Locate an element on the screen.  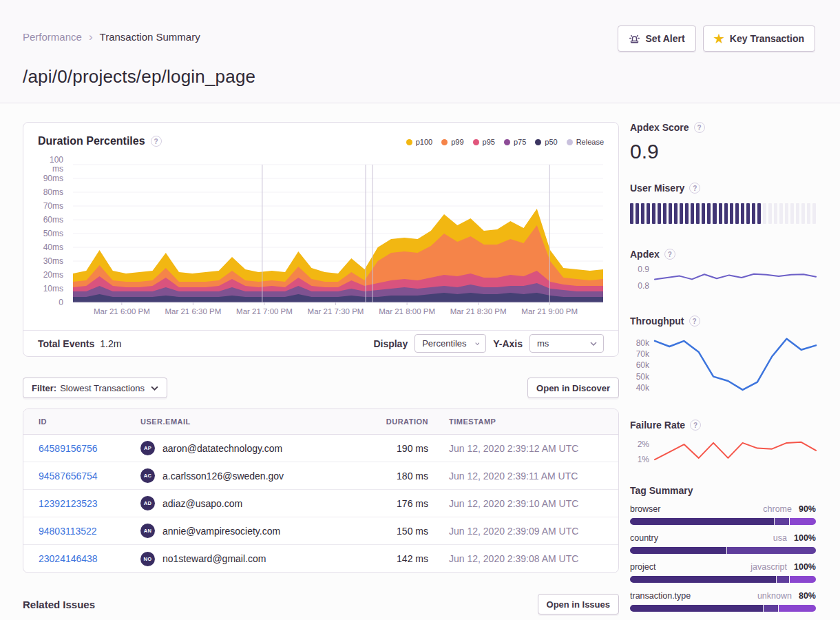
transaction-id-link: 94803113522 is located at coordinates (67, 531).